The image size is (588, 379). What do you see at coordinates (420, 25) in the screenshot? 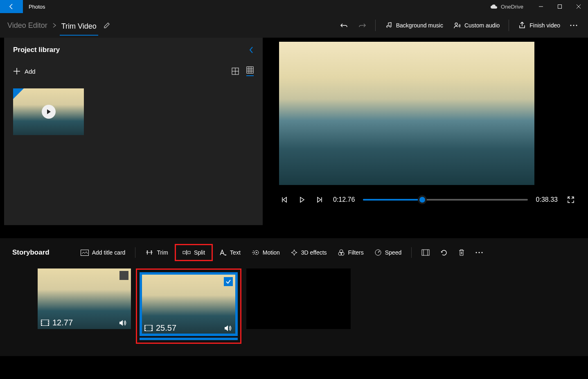
I see `background-music-label: Background music` at bounding box center [420, 25].